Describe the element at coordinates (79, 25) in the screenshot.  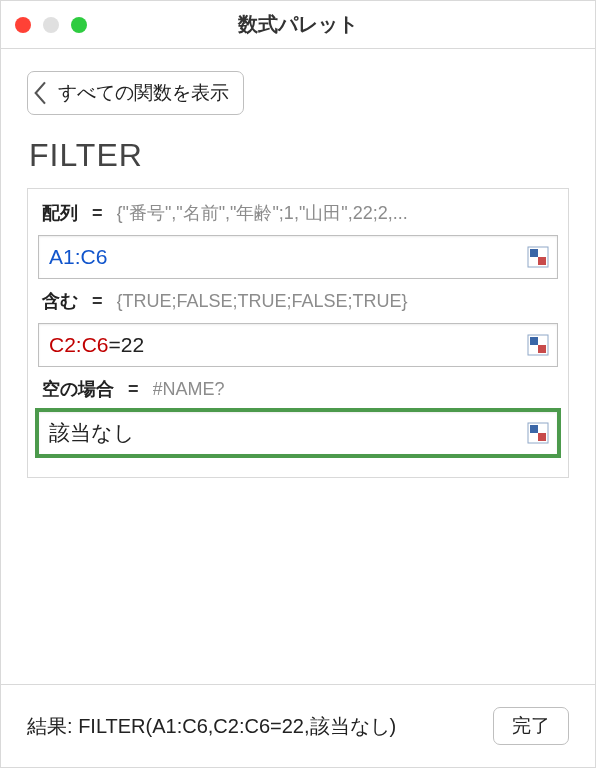
I see `zoom-icon` at that location.